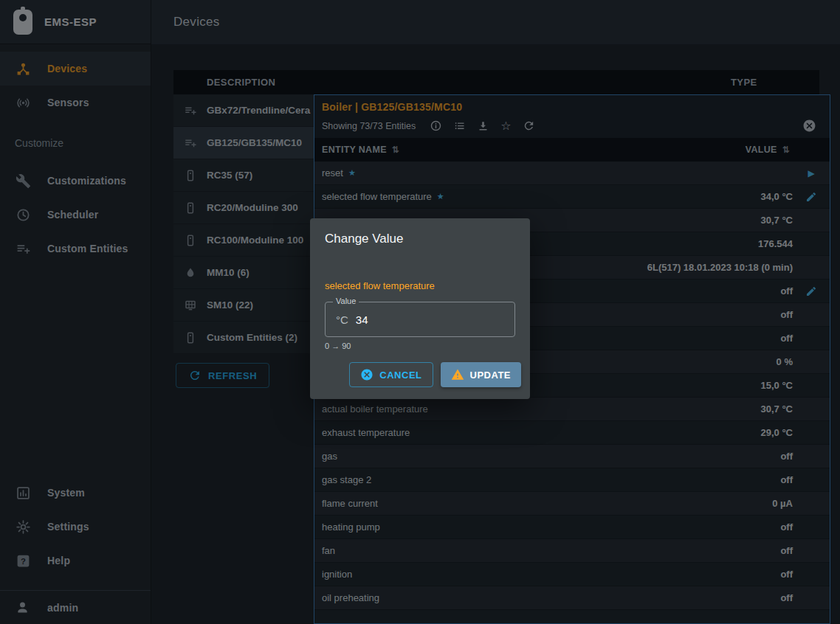  What do you see at coordinates (420, 273) in the screenshot?
I see `dialog-entity-name: selected flow temperature` at bounding box center [420, 273].